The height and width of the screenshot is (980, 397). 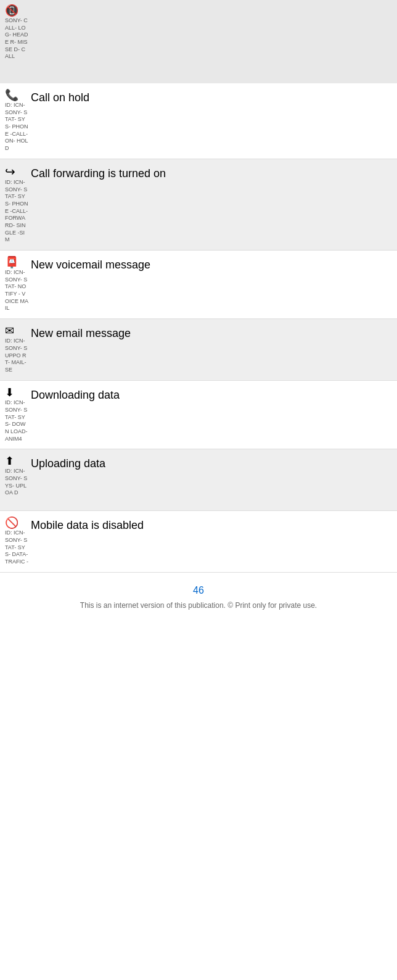 What do you see at coordinates (17, 355) in the screenshot?
I see `new-email-icon-label: ID: ICN- SONY- SUPPO RT- MAIL- SE` at bounding box center [17, 355].